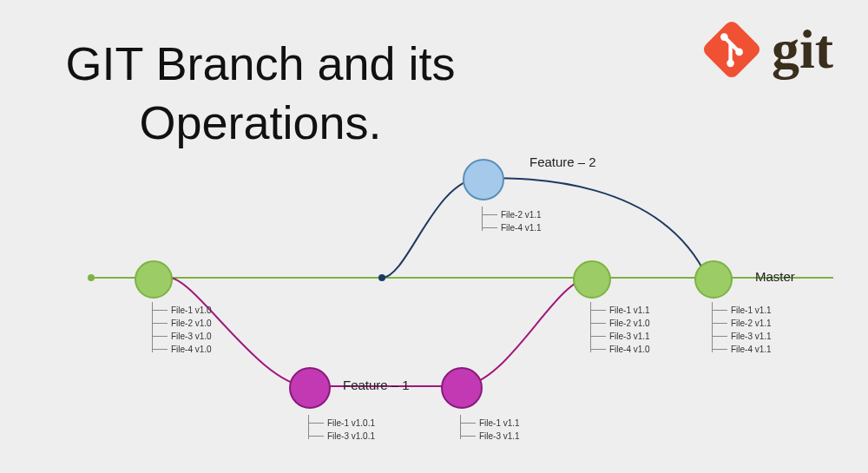 This screenshot has height=473, width=868. I want to click on files-feature1-a: File-1 v1.0.1 File-3 v1.0.1, so click(342, 430).